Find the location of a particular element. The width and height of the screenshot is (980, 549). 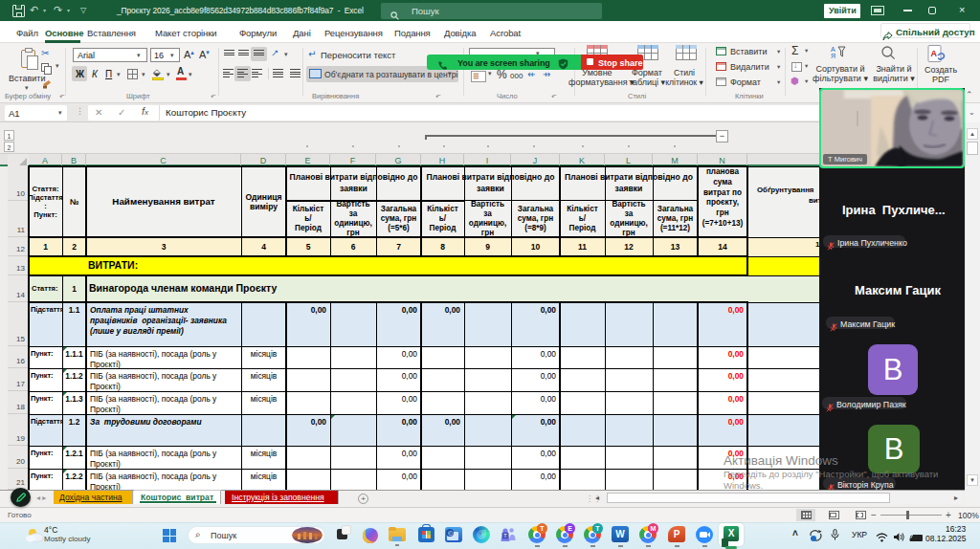

svg-text: A is located at coordinates (934, 54).